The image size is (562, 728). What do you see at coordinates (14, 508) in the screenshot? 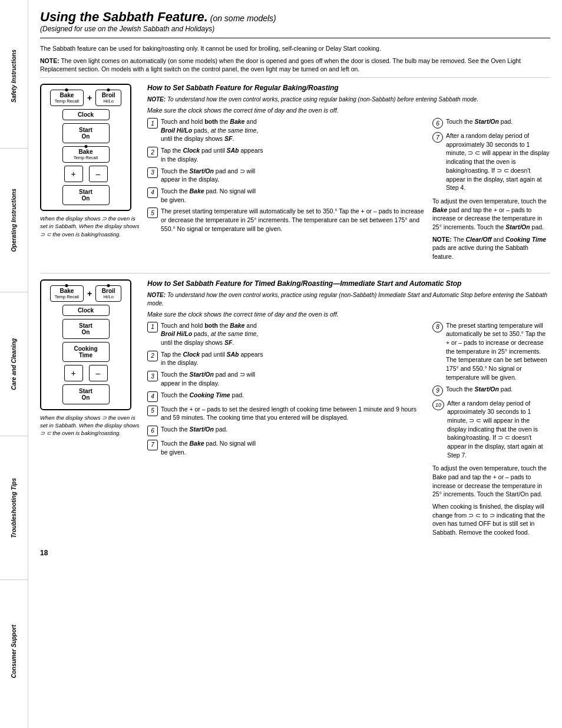
I see `sidebar-label-troubleshooting: Troubleshooting Tips` at bounding box center [14, 508].